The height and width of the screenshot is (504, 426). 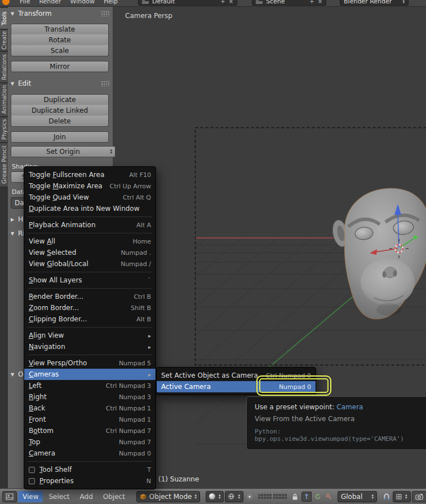 I want to click on add-scene-button: +, so click(x=312, y=2).